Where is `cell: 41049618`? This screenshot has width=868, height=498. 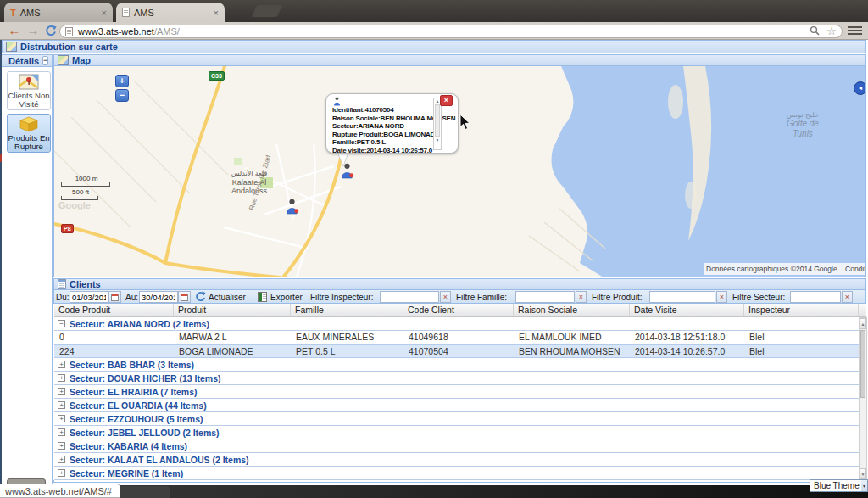 cell: 41049618 is located at coordinates (459, 338).